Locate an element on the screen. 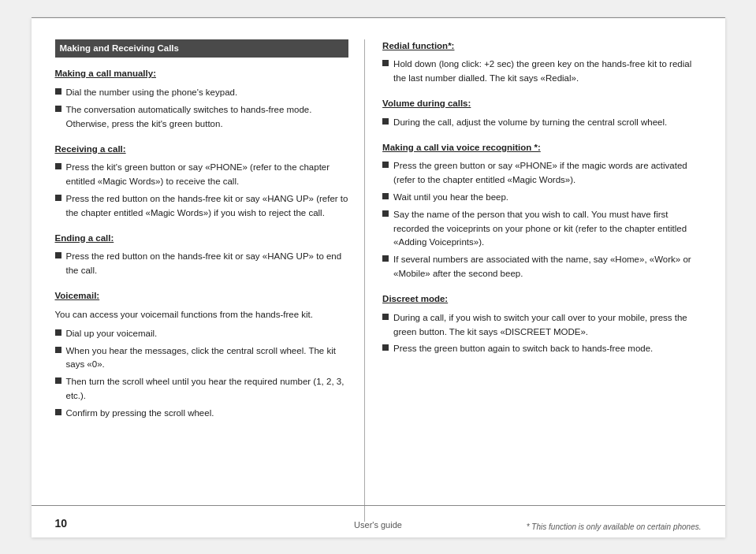 Image resolution: width=756 pixels, height=554 pixels. bullet-text: During the call, adjust the volume by tu… is located at coordinates (547, 123).